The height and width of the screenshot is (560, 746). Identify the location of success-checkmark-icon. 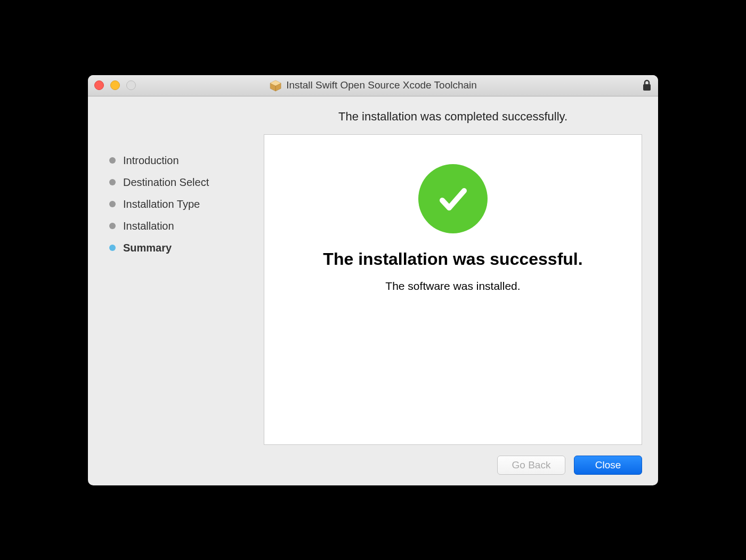
(453, 199).